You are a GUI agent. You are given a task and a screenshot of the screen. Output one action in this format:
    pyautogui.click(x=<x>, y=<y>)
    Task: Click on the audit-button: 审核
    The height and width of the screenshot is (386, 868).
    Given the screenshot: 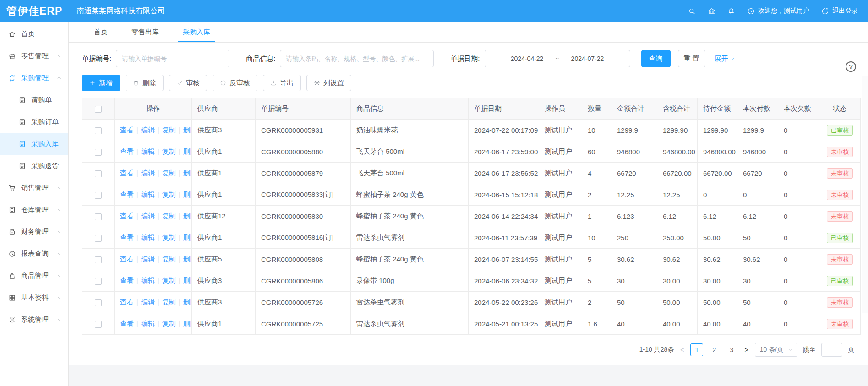 What is the action you would take?
    pyautogui.click(x=188, y=83)
    